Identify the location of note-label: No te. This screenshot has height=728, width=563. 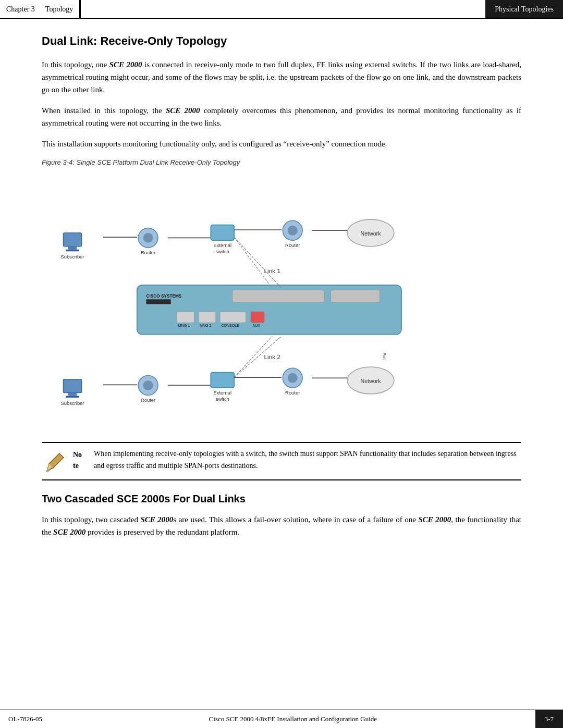
(83, 460).